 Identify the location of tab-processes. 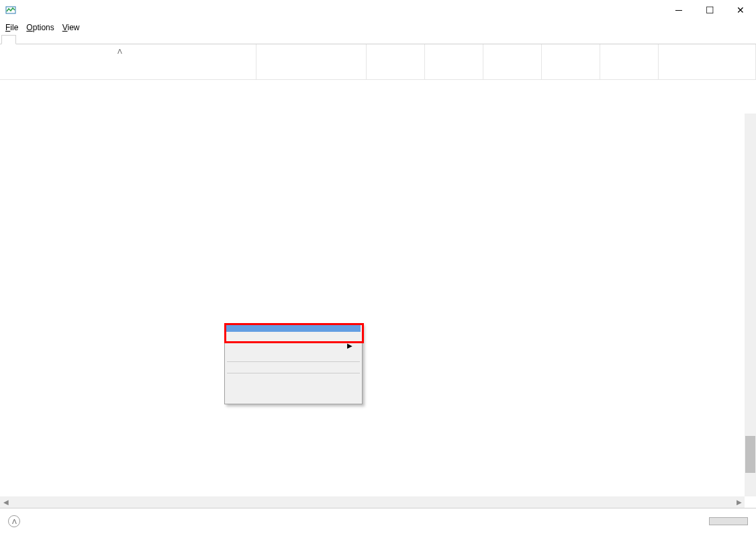
(9, 40).